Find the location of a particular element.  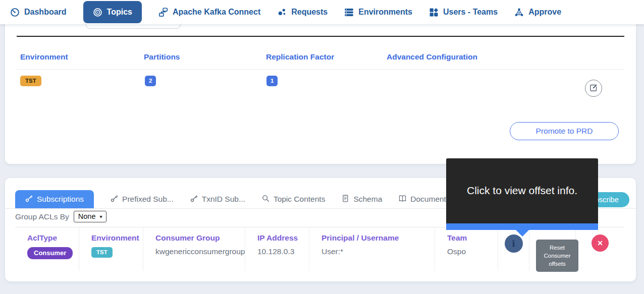

column-header-partitions: Partitions is located at coordinates (162, 57).